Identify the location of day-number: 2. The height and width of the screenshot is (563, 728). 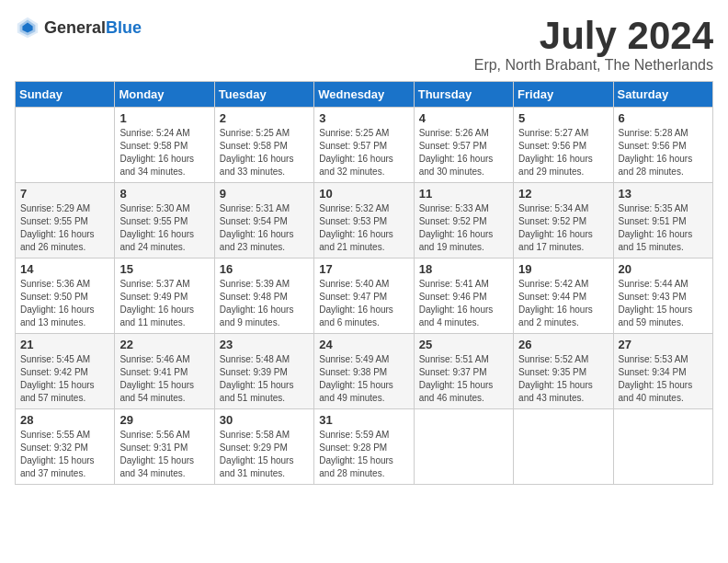
(265, 118).